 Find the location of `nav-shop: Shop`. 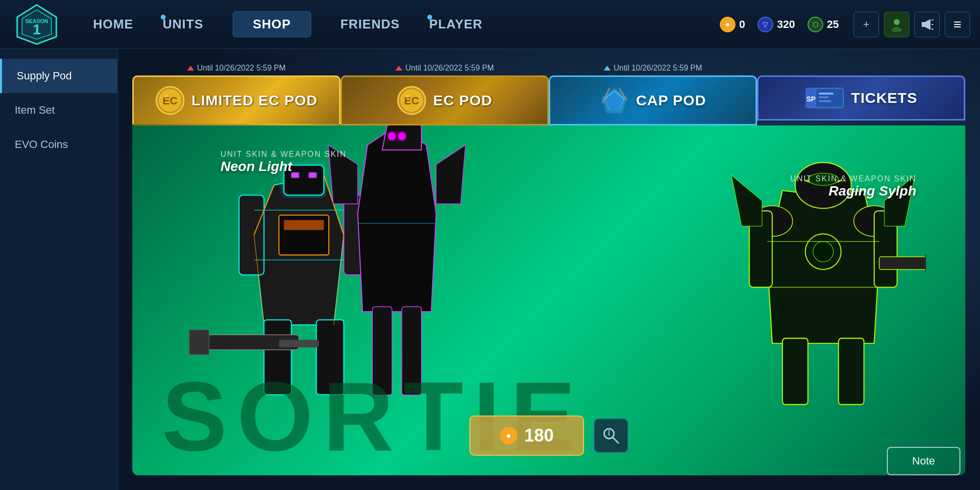

nav-shop: Shop is located at coordinates (272, 24).